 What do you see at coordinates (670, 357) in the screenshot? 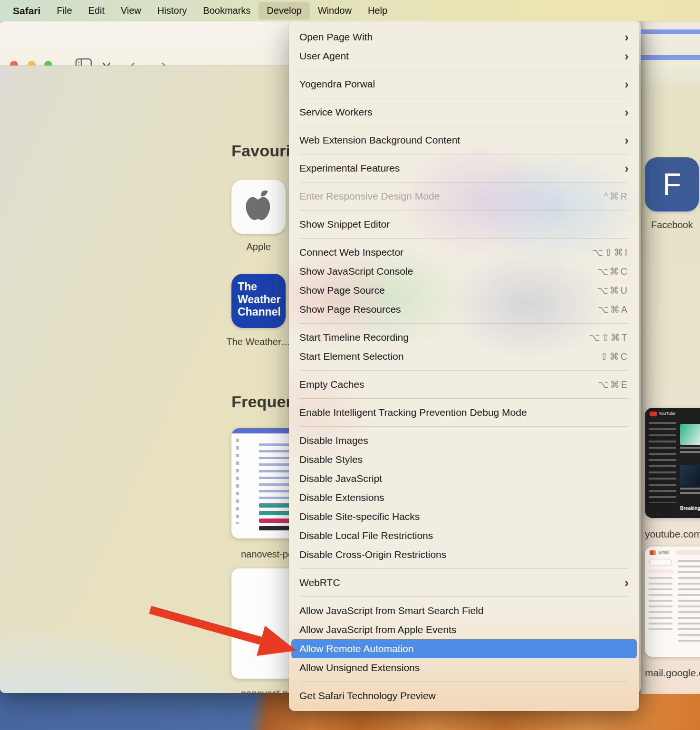
I see `background-safari-window` at bounding box center [670, 357].